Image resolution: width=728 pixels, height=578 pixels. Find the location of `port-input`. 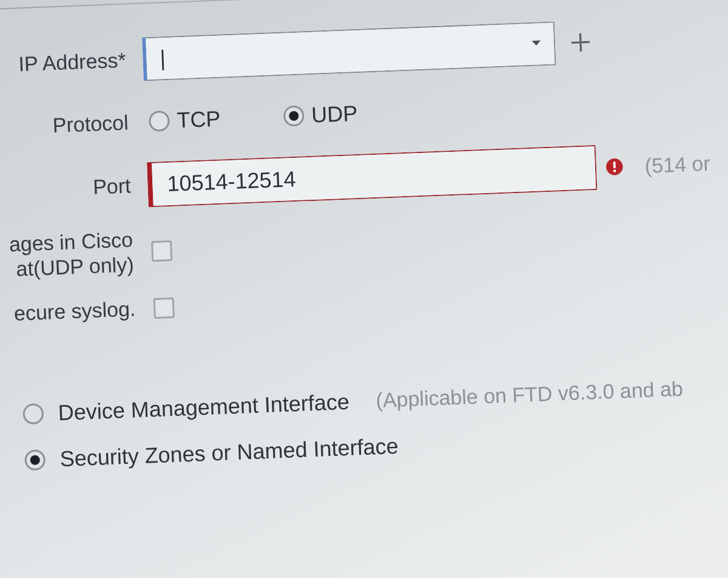

port-input is located at coordinates (372, 176).